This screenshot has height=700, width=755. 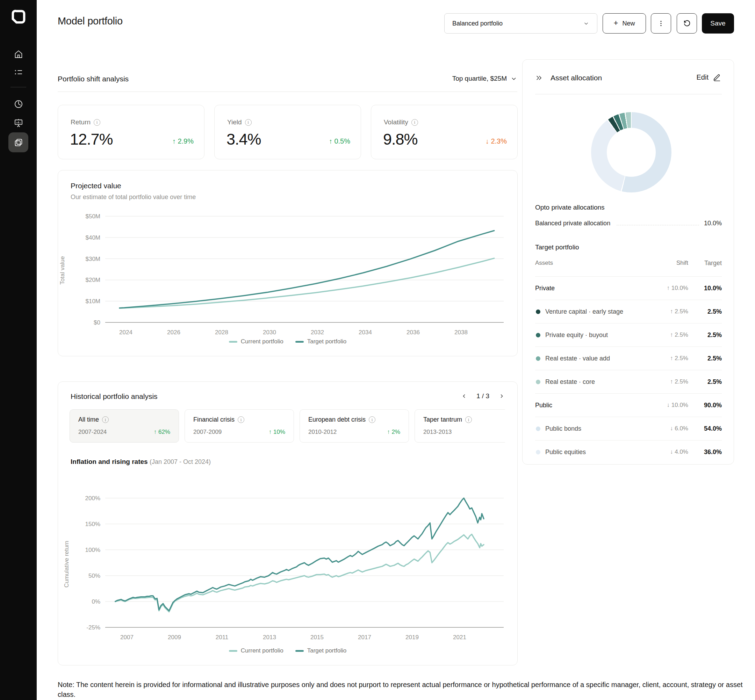 What do you see at coordinates (19, 17) in the screenshot?
I see `app-logo-icon` at bounding box center [19, 17].